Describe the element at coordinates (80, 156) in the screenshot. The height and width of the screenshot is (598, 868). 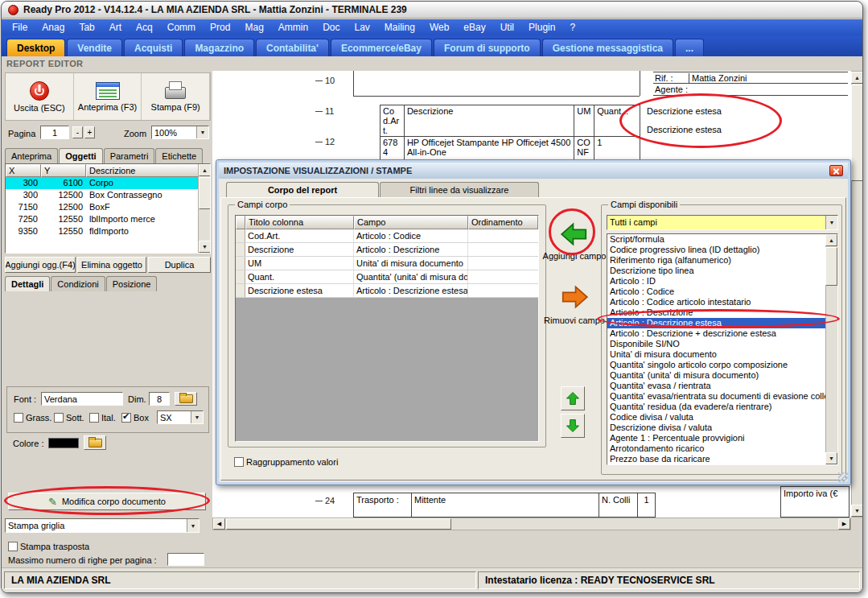
I see `tab-oggetti: Oggetti` at that location.